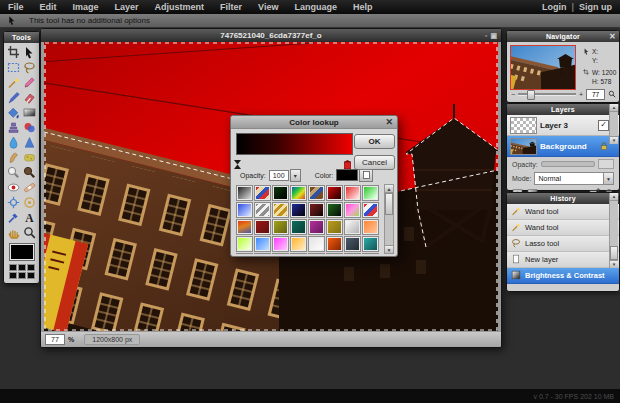  Describe the element at coordinates (180, 7) in the screenshot. I see `menu-item-adjustment: Adjustment` at that location.